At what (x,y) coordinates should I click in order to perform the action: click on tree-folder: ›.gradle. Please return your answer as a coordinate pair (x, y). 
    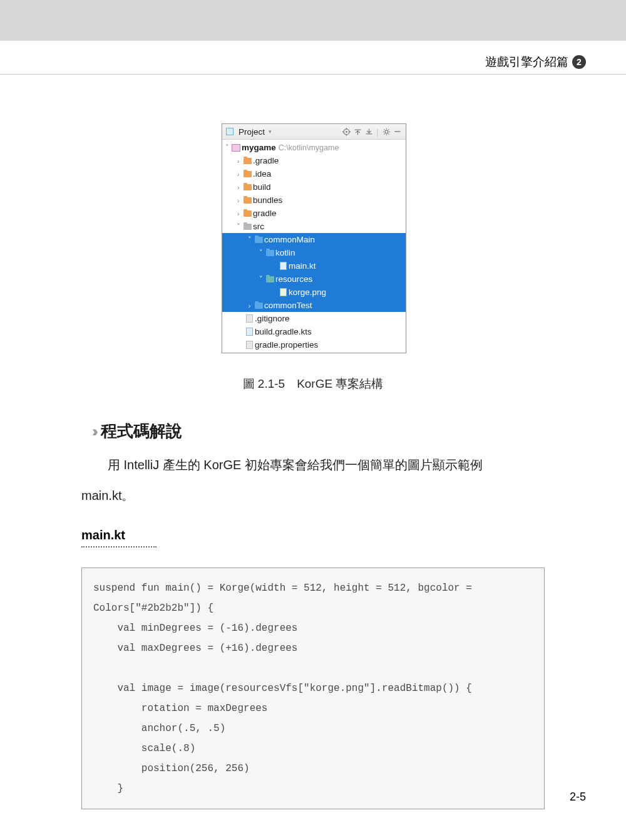
    Looking at the image, I should click on (314, 160).